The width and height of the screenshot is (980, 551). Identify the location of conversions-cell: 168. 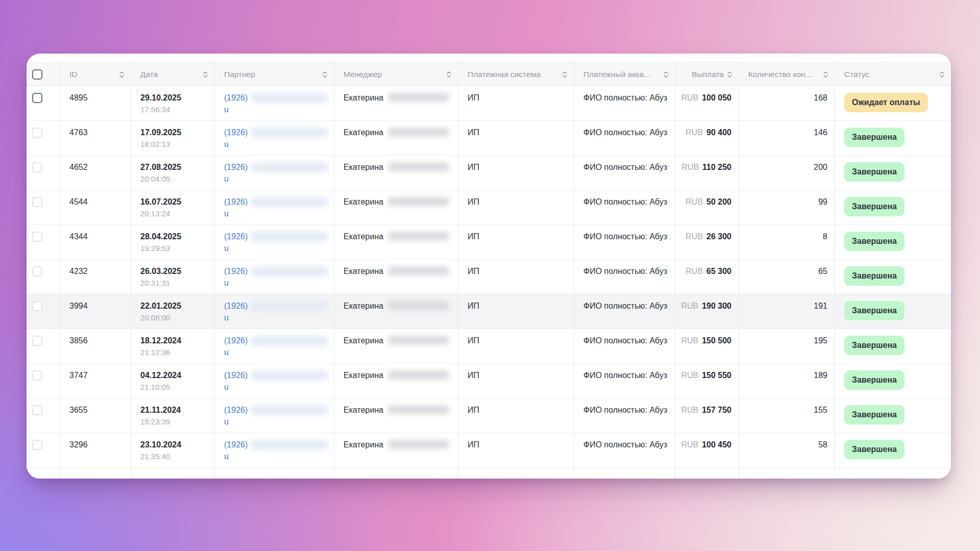
(787, 103).